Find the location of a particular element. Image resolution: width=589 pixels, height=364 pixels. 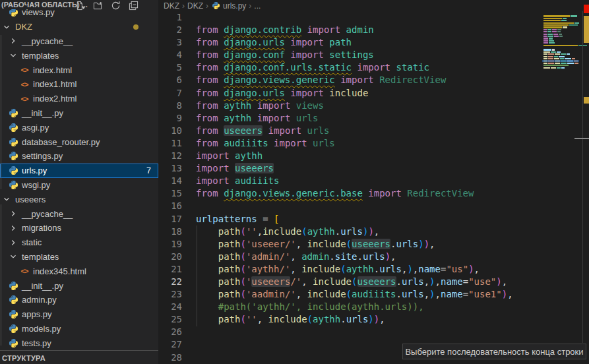

line-number: 10 is located at coordinates (170, 131).